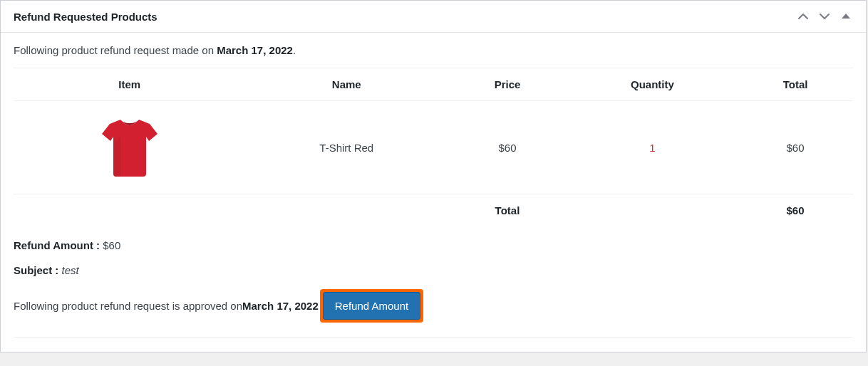 The image size is (868, 366). Describe the element at coordinates (38, 271) in the screenshot. I see `subject-label: Subject :` at that location.